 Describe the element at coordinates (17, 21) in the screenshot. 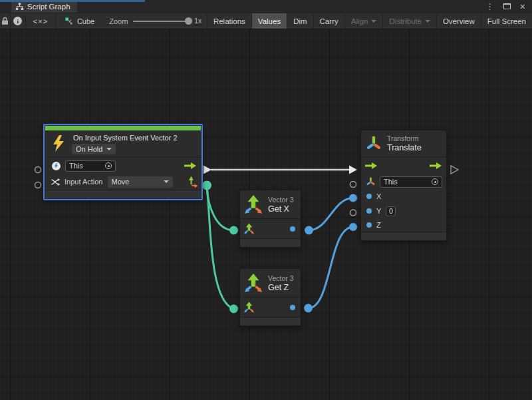

I see `info-icon: i` at that location.